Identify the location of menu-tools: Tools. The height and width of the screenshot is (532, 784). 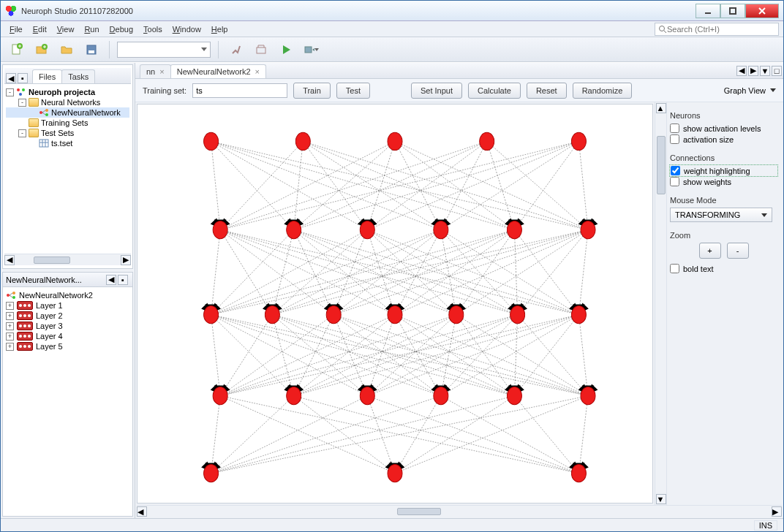
(153, 29).